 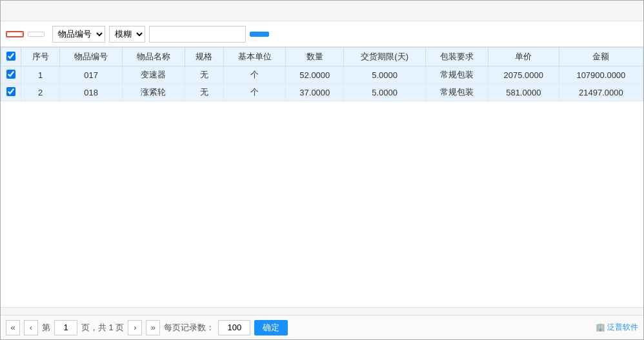 What do you see at coordinates (92, 93) in the screenshot?
I see `cell-code: 018` at bounding box center [92, 93].